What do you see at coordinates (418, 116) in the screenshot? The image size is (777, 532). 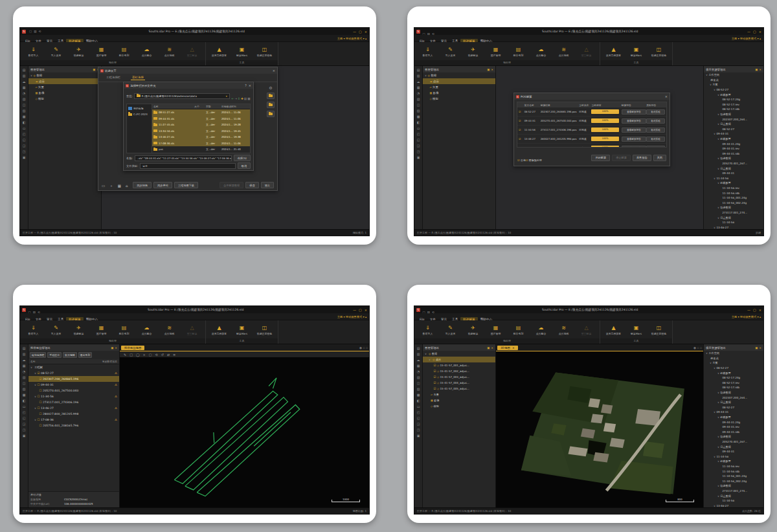 I see `rail-tool-icon: ▩` at bounding box center [418, 116].